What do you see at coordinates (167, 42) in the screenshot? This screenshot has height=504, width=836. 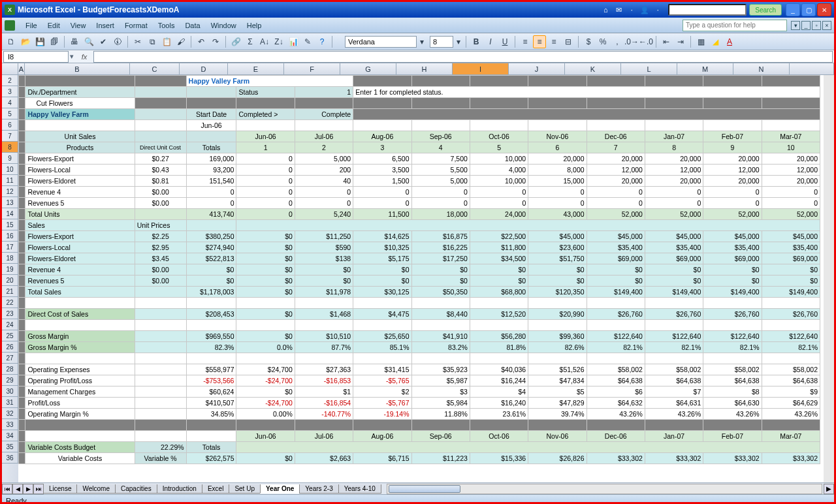 I see `paste-icon: 📋` at bounding box center [167, 42].